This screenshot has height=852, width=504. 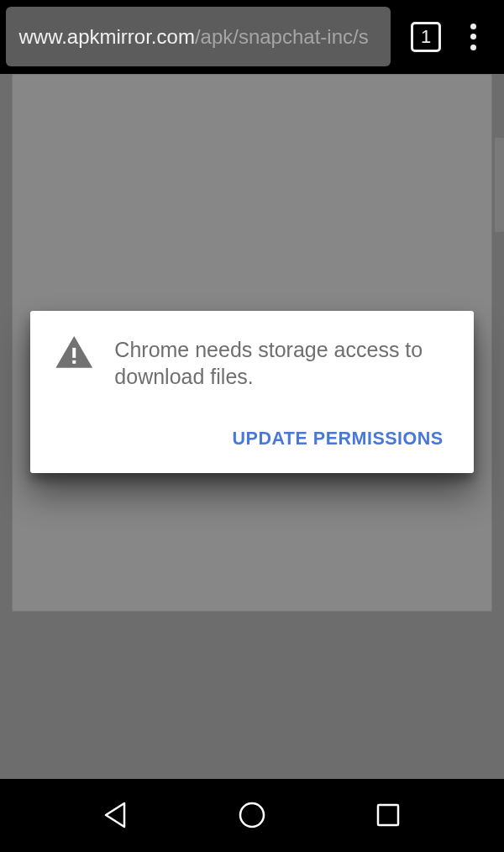 I want to click on dialog-actions: UPDATE PERMISSIONS, so click(x=252, y=439).